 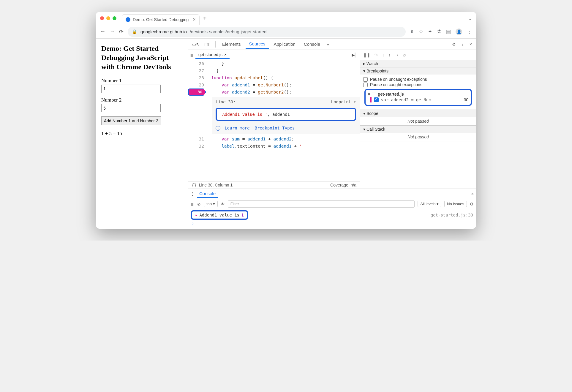 I want to click on tab-title: Demo: Get Started Debugging, so click(x=161, y=20).